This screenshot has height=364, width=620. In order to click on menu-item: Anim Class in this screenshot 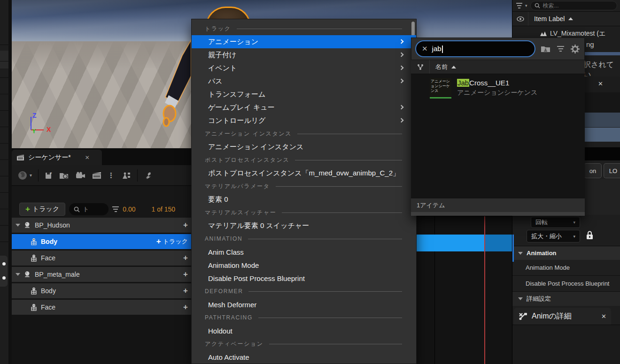, I will do `click(304, 252)`.